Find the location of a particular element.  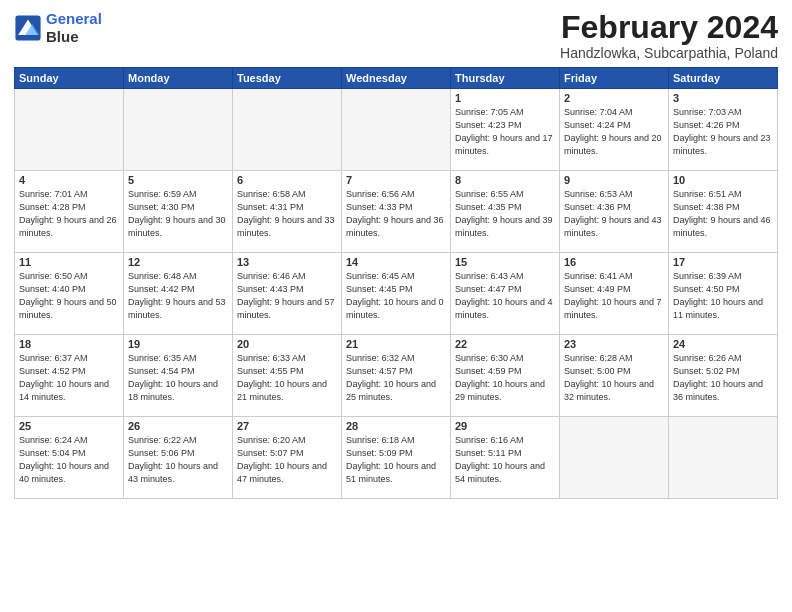

table-cell: 23Sunrise: 6:28 AMSunset: 5:00 PMDayligh… is located at coordinates (614, 376).